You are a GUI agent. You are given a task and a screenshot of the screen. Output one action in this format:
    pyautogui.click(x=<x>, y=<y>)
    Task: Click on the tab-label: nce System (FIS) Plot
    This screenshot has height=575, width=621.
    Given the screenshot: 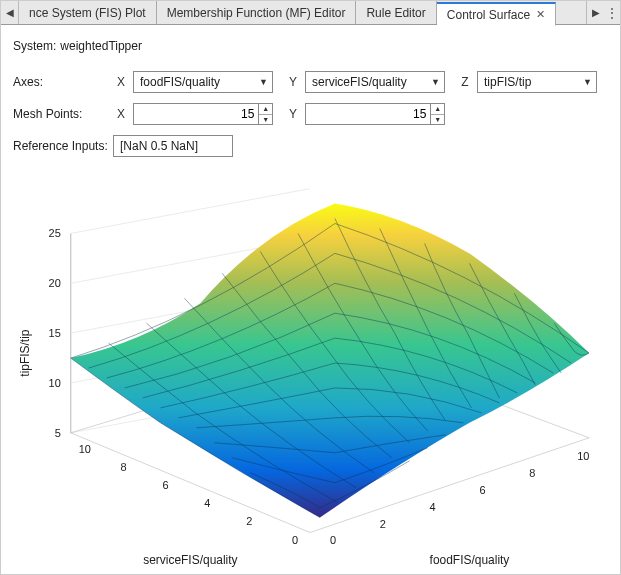 What is the action you would take?
    pyautogui.click(x=88, y=13)
    